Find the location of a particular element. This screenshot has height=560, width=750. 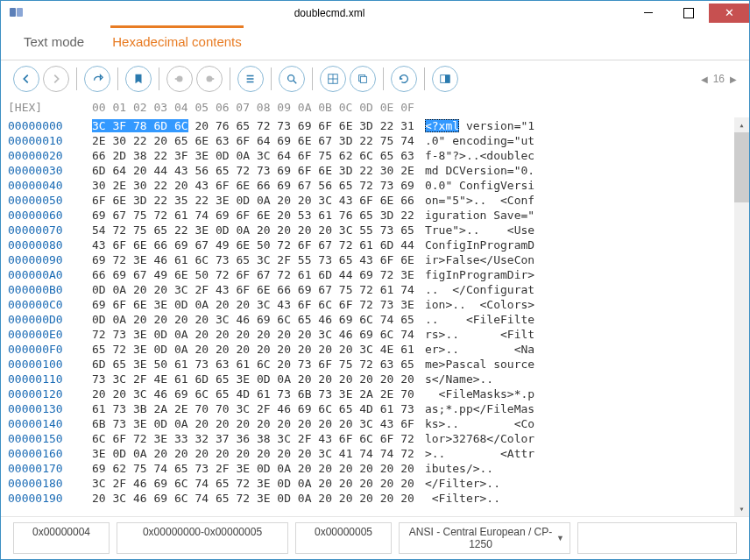

copy-button is located at coordinates (363, 79).